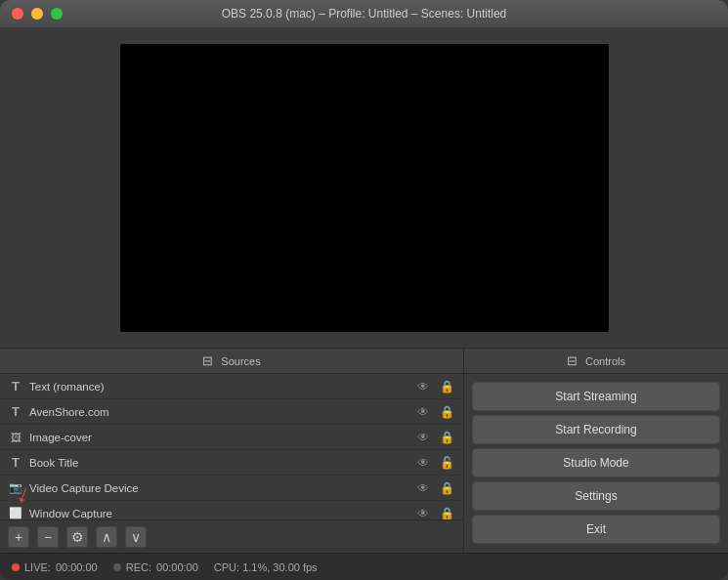 This screenshot has width=728, height=580. What do you see at coordinates (364, 566) in the screenshot?
I see `status-bar: LIVE: 00:00:00 REC: 00:00:00 CPU: 1.1%, …` at bounding box center [364, 566].